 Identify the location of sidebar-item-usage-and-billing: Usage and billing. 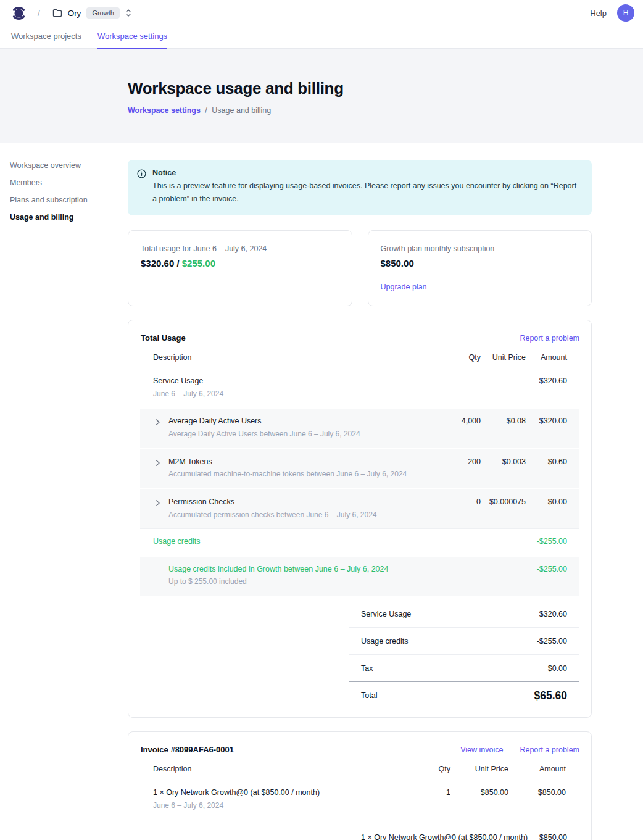
(64, 217).